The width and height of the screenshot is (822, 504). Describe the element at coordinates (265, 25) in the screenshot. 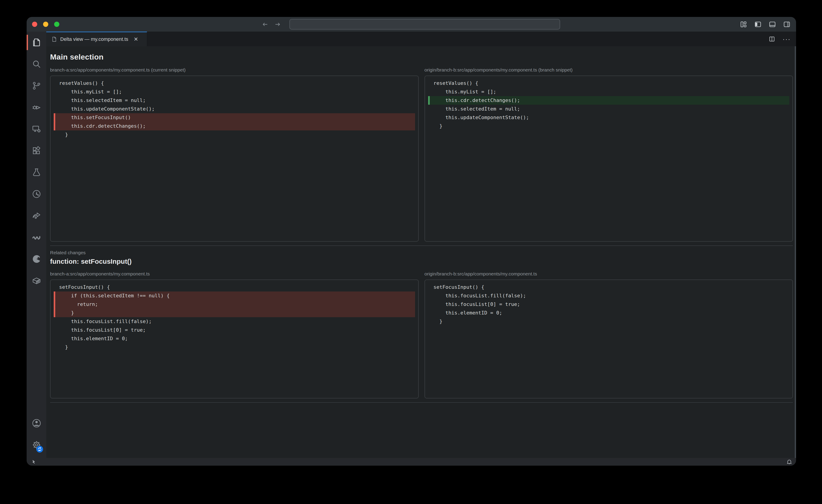

I see `back-arrow-icon` at that location.